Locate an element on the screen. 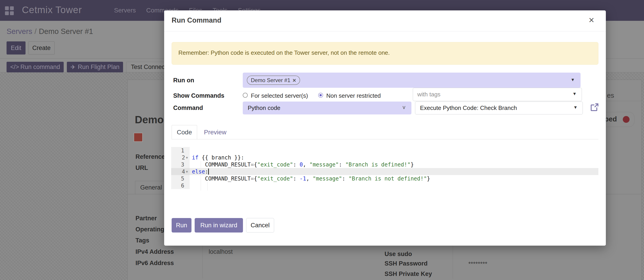 The width and height of the screenshot is (644, 280). command-select-value: Execute Python Code: Check Branch is located at coordinates (468, 108).